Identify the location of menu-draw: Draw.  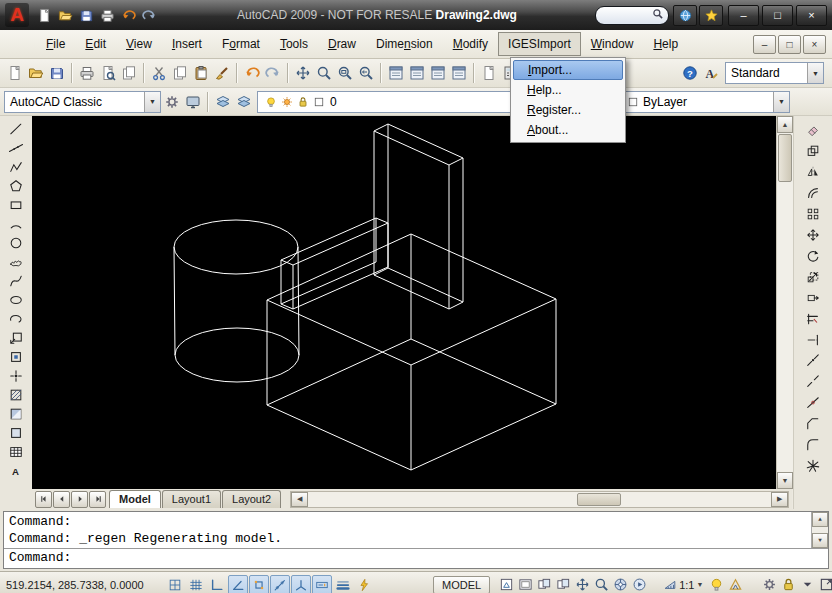
(342, 44).